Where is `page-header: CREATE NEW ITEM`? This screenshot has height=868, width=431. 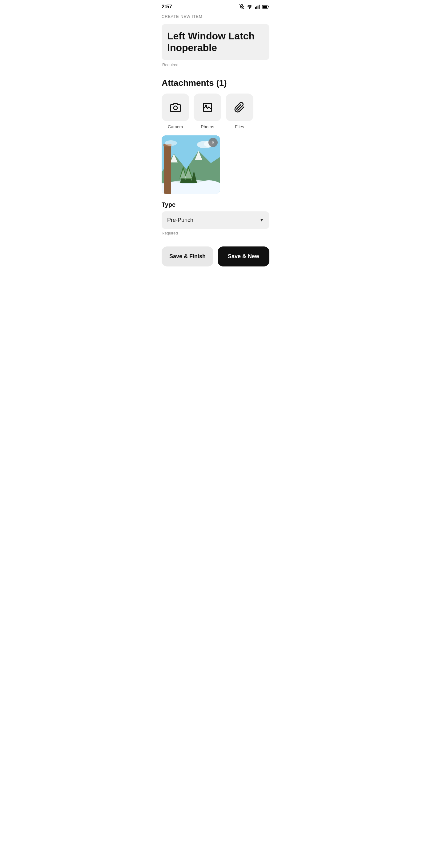
page-header: CREATE NEW ITEM is located at coordinates (216, 18).